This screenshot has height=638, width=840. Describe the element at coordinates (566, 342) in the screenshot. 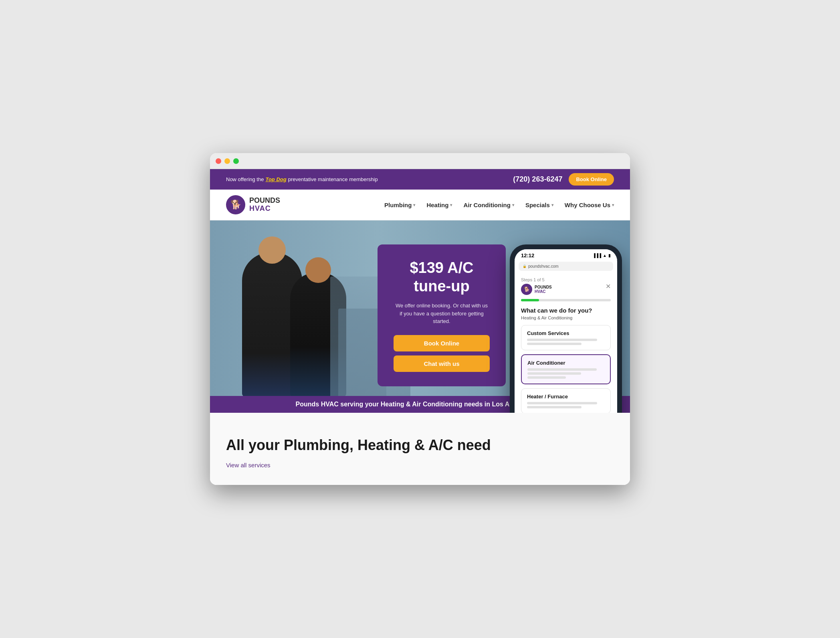

I see `custom-services-lines` at that location.